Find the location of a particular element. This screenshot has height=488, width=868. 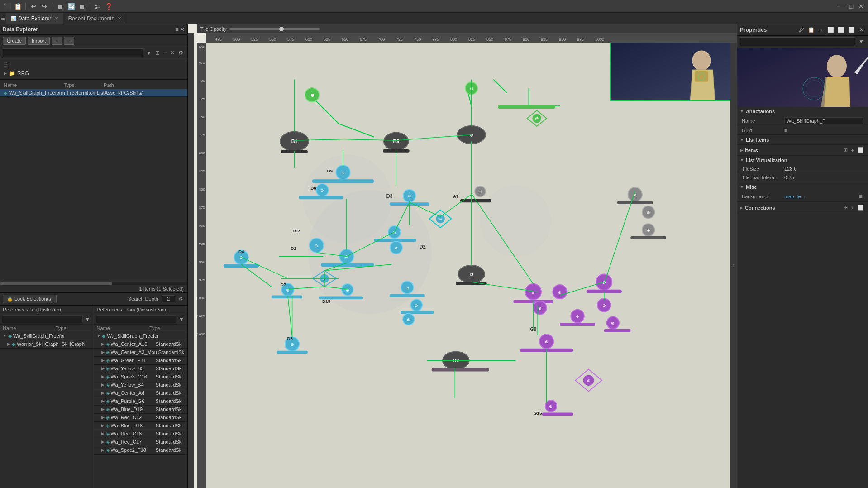

search-clear-icon: ✕ is located at coordinates (172, 53).